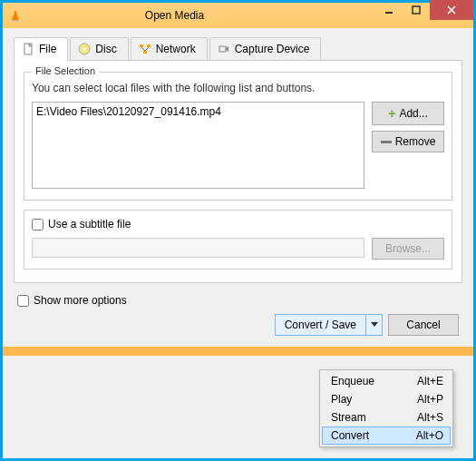 This screenshot has width=476, height=461. I want to click on file-selection-legend: File Selection, so click(65, 71).